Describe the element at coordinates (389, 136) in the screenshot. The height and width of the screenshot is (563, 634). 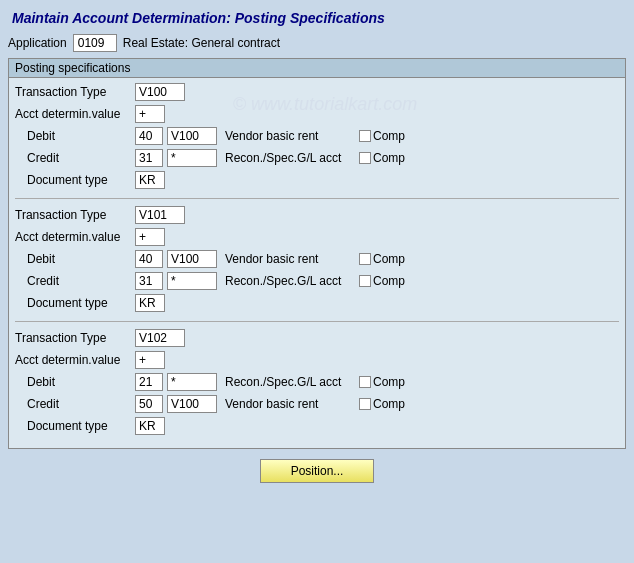
I see `debit-comp-label-1: Comp` at that location.